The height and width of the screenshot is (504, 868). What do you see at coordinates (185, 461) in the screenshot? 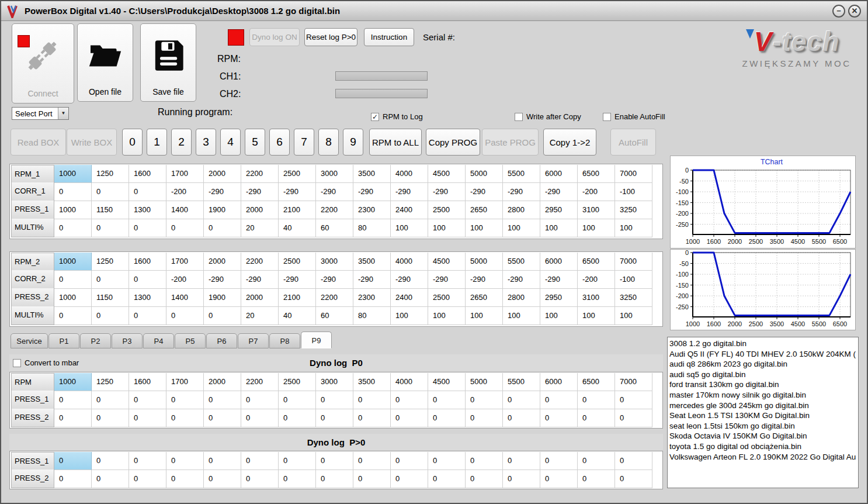
I see `cell-PRESS_1-3: 0` at bounding box center [185, 461].